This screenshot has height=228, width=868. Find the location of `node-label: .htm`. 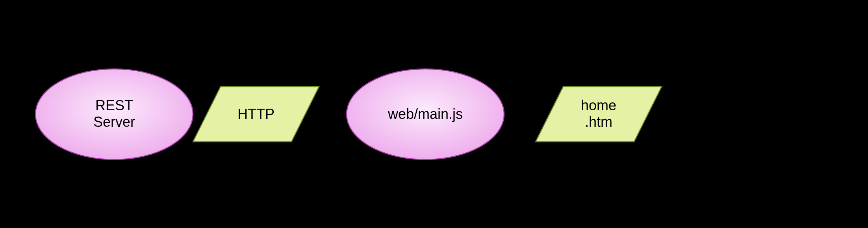

node-label: .htm is located at coordinates (599, 122).